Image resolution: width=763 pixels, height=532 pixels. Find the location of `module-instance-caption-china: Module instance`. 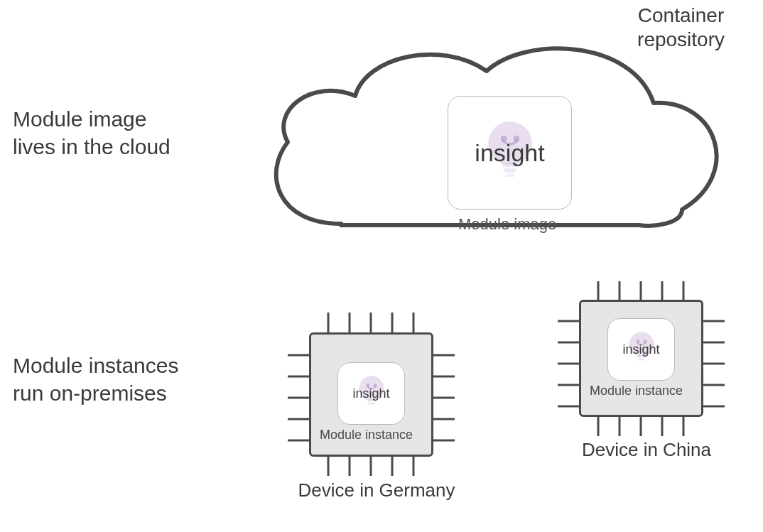

module-instance-caption-china: Module instance is located at coordinates (637, 391).